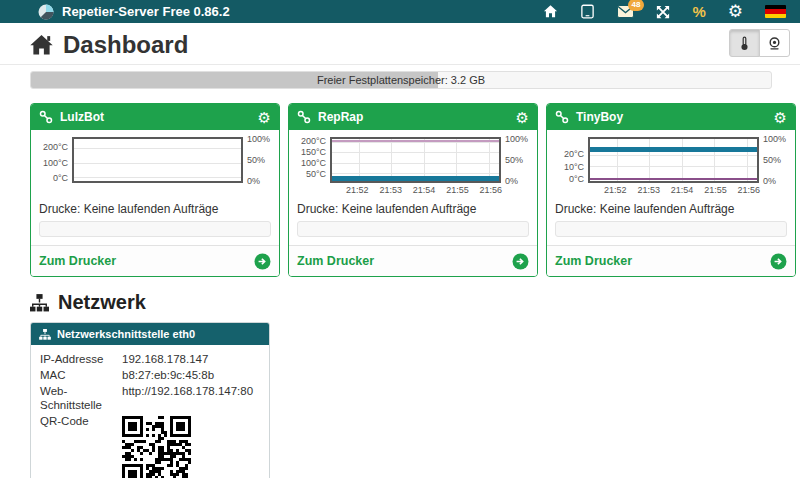 Image resolution: width=800 pixels, height=478 pixels. Describe the element at coordinates (760, 43) in the screenshot. I see `dashboard-view-toggles` at that location.